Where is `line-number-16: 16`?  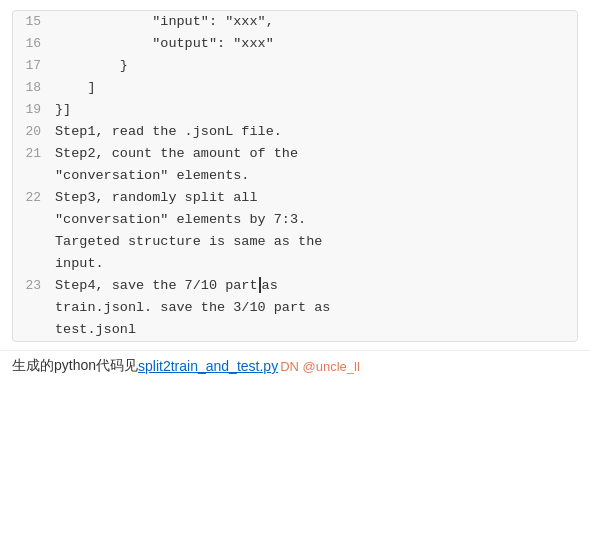 line-number-16: 16 is located at coordinates (32, 44).